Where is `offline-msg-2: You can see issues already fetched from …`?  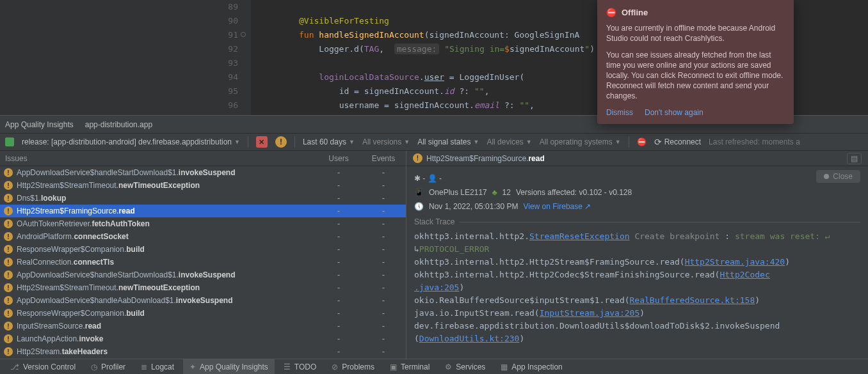
offline-msg-2: You can see issues already fetched from … is located at coordinates (695, 75).